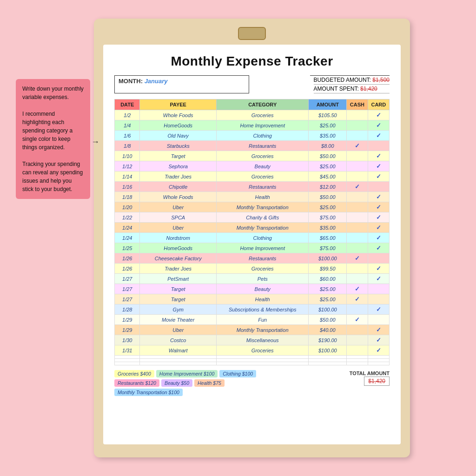  Describe the element at coordinates (262, 310) in the screenshot. I see `cell-category: Subscriptions & Memberships` at that location.